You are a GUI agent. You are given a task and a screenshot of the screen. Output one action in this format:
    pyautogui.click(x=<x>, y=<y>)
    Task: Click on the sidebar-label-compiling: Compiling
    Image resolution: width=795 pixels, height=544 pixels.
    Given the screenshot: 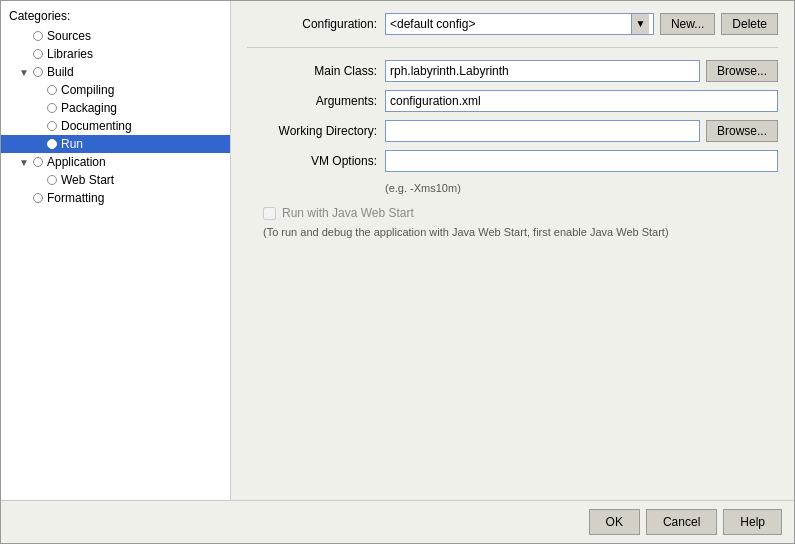 What is the action you would take?
    pyautogui.click(x=88, y=90)
    